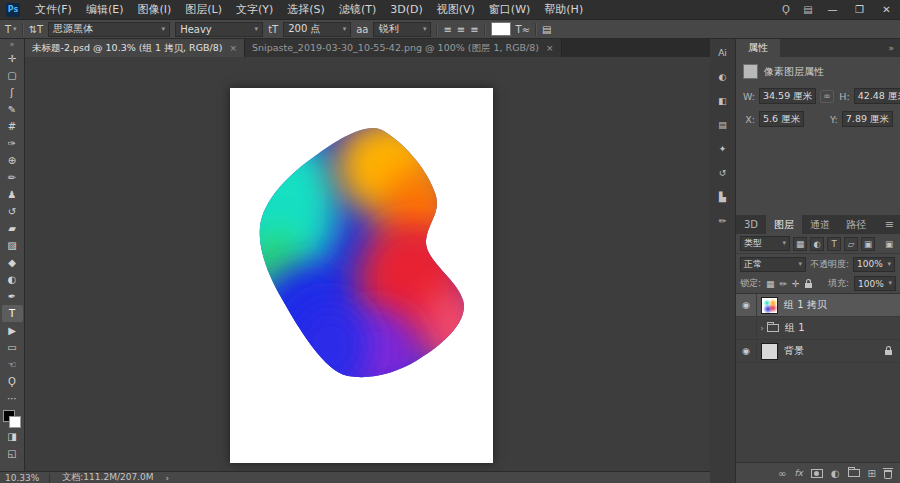 This screenshot has height=483, width=900. Describe the element at coordinates (510, 10) in the screenshot. I see `menu-window: 窗口(W)` at that location.